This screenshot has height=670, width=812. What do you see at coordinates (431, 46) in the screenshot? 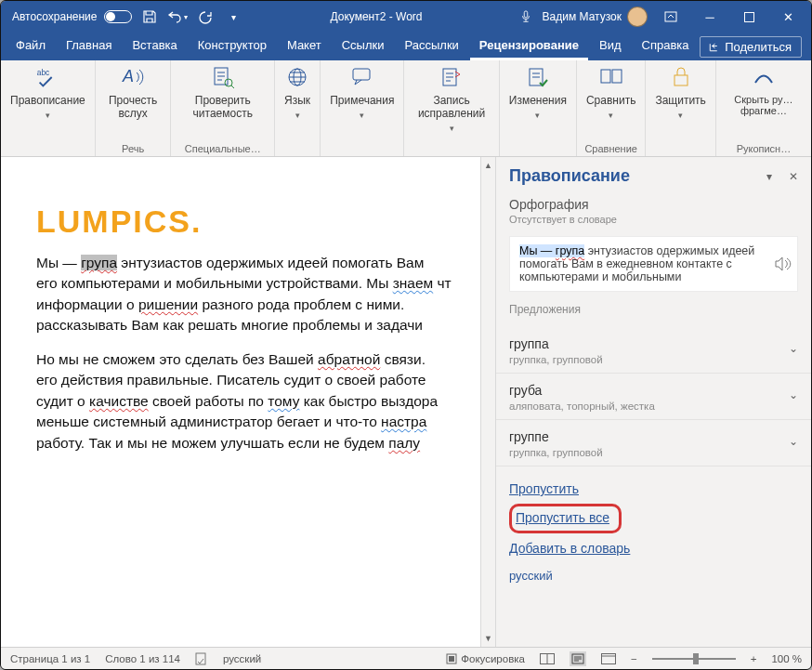
I see `tab-рассылки: Рассылки` at bounding box center [431, 46].